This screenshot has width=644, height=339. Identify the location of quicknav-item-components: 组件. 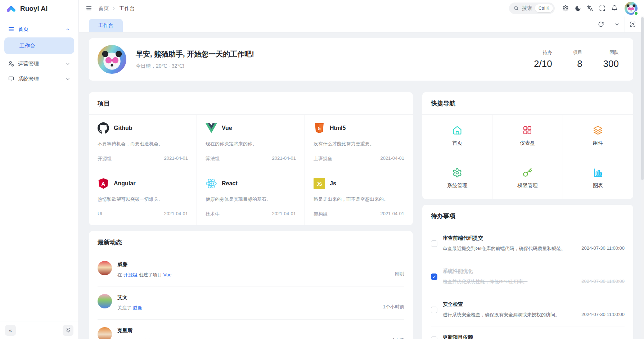
(598, 136).